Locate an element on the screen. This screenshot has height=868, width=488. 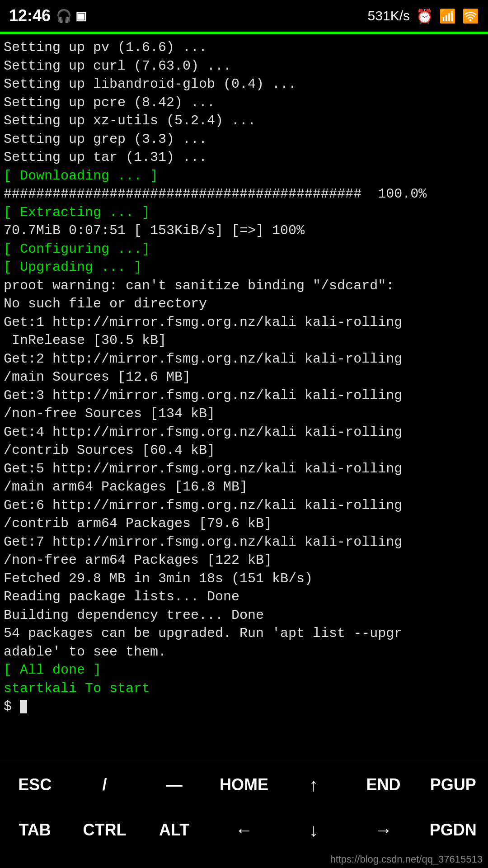
terminal-line: [ Configuring ...] is located at coordinates (244, 250).